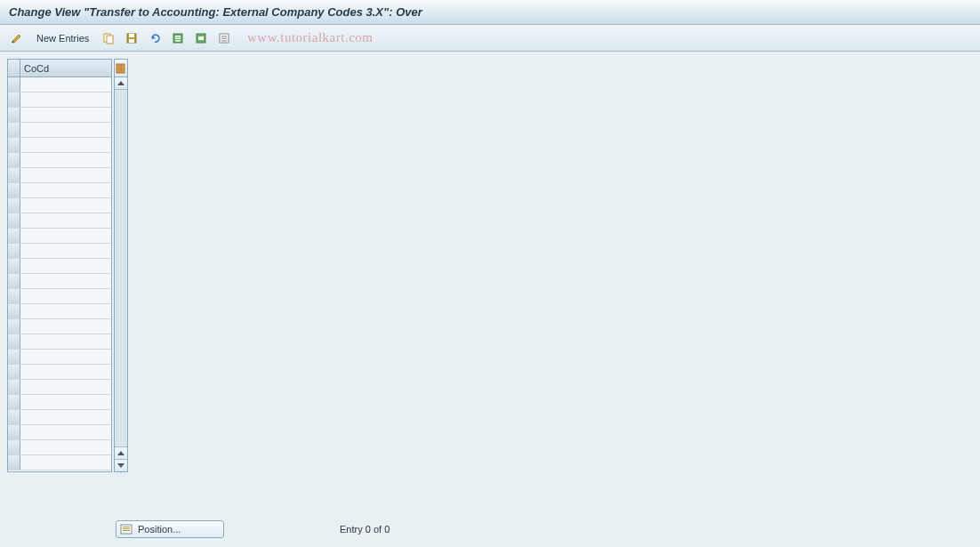 The width and height of the screenshot is (980, 547). What do you see at coordinates (66, 68) in the screenshot?
I see `column-header-cocd: CoCd` at bounding box center [66, 68].